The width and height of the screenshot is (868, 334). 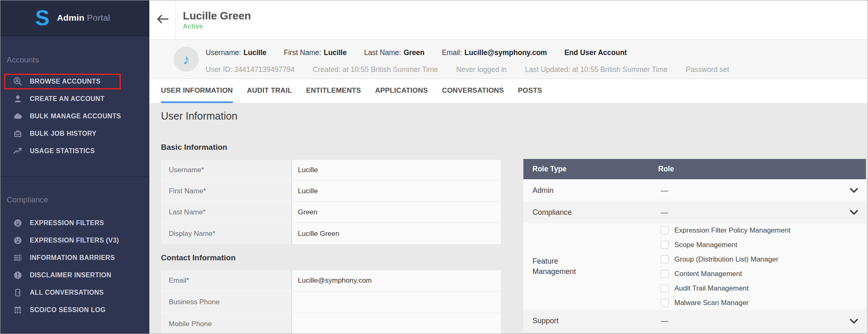 I want to click on app-title: Admin Portal, so click(x=84, y=18).